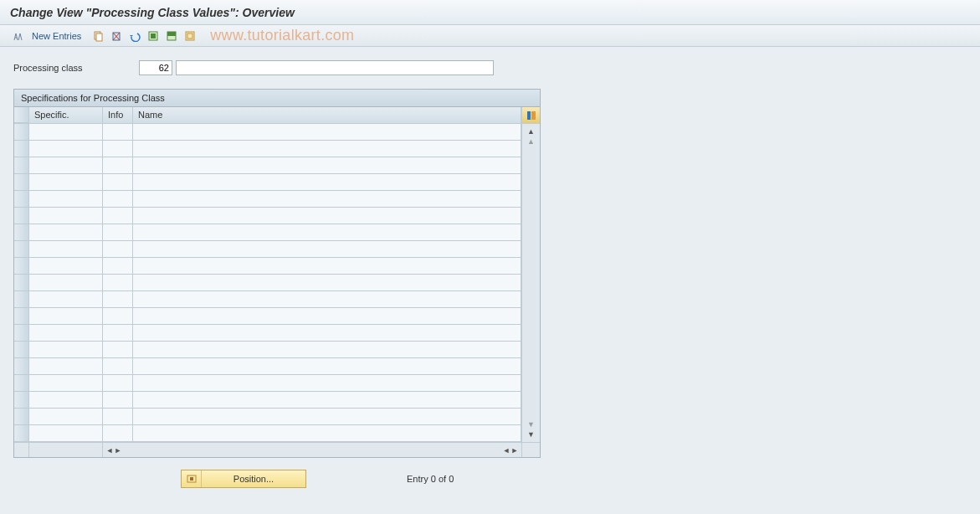  What do you see at coordinates (18, 36) in the screenshot?
I see `toggle-icon` at bounding box center [18, 36].